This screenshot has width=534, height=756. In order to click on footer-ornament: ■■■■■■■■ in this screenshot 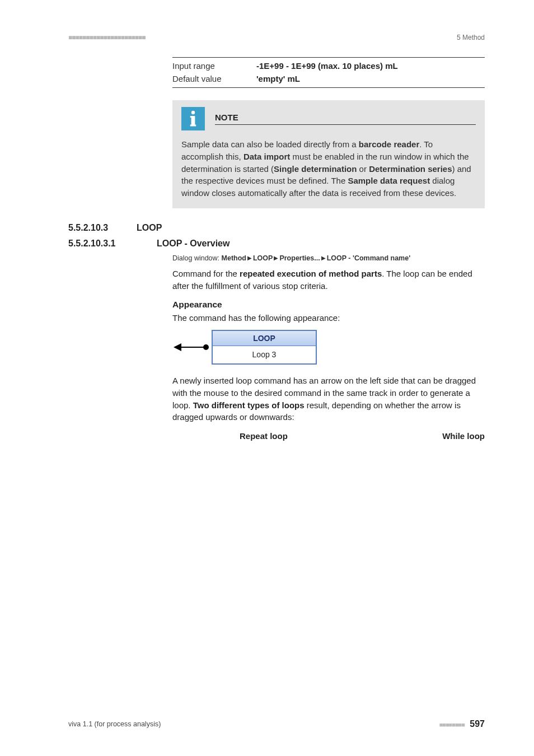, I will do `click(452, 725)`.